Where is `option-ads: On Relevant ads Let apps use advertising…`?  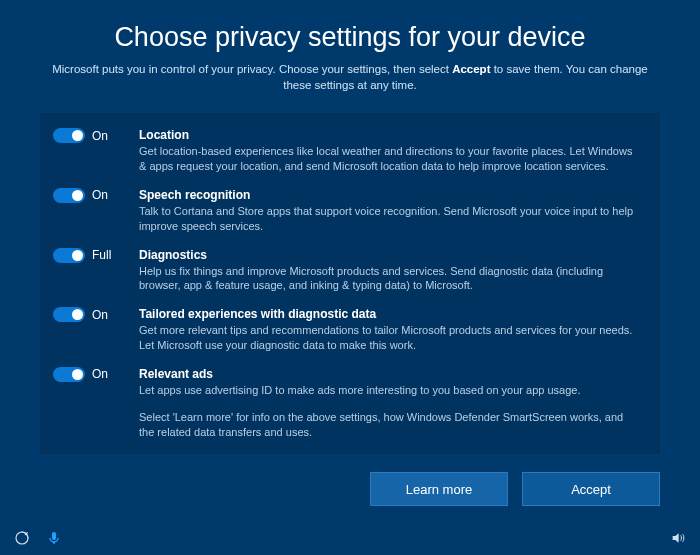
option-ads: On Relevant ads Let apps use advertising… is located at coordinates (347, 382).